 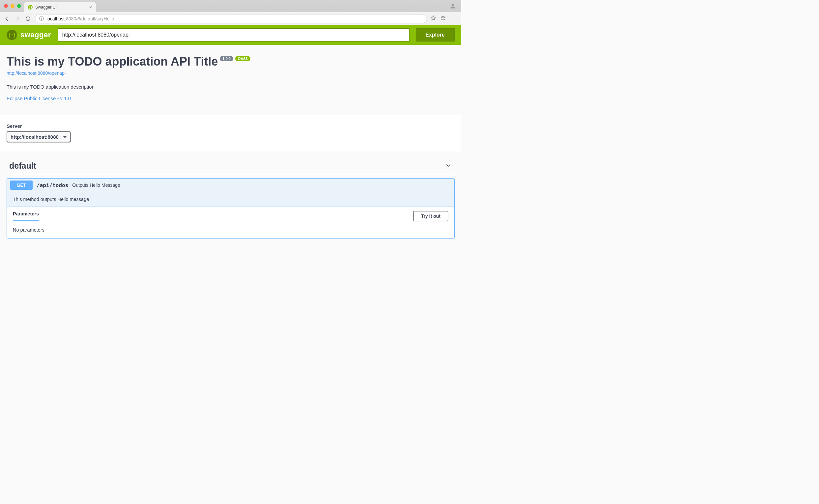 I want to click on minimize-window-button, so click(x=13, y=6).